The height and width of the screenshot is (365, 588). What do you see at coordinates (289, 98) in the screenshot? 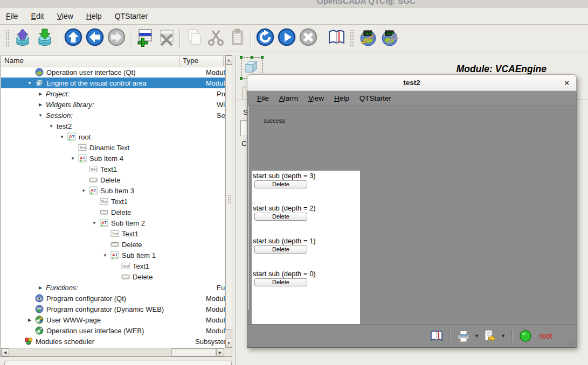
I see `dialog-menu-item-alarm: Alarm` at bounding box center [289, 98].